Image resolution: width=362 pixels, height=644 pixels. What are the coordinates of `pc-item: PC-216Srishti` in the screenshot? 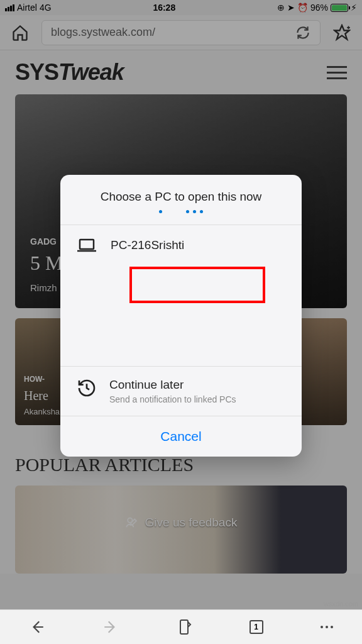 It's located at (181, 245).